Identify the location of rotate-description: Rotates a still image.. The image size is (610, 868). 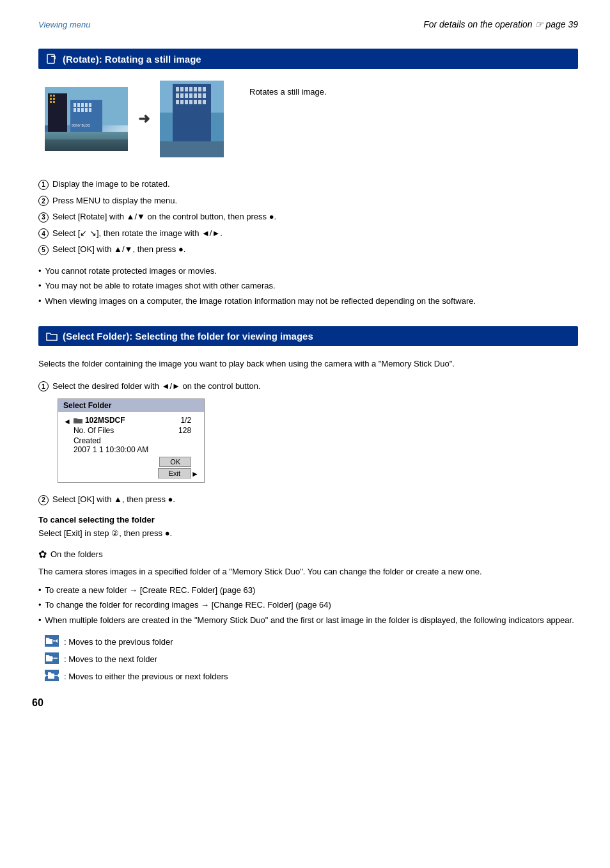
(288, 92).